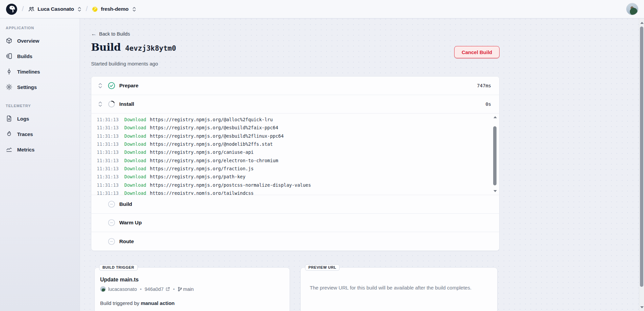 The height and width of the screenshot is (311, 644). I want to click on sidebar-section-telemetry: TELEMETRY, so click(40, 105).